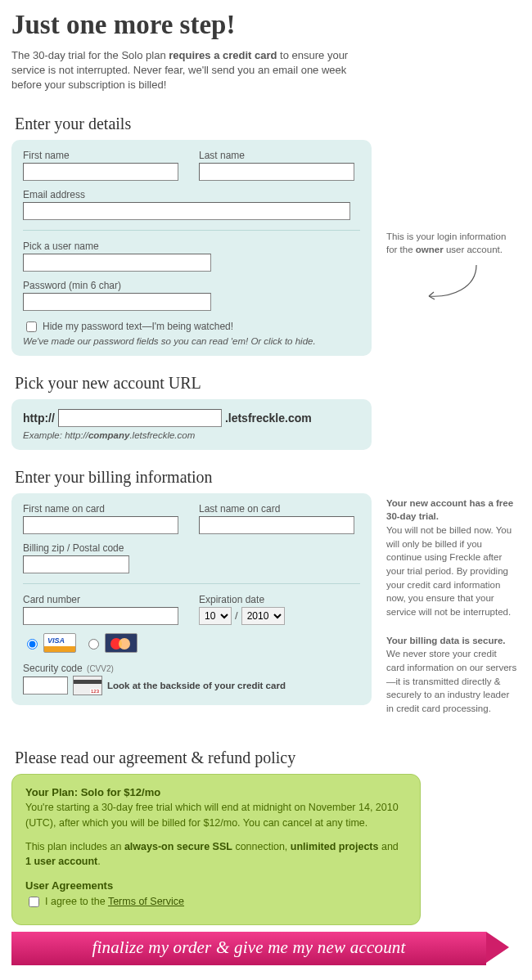 The height and width of the screenshot is (980, 532). What do you see at coordinates (280, 600) in the screenshot?
I see `expiration-label: Expiration date` at bounding box center [280, 600].